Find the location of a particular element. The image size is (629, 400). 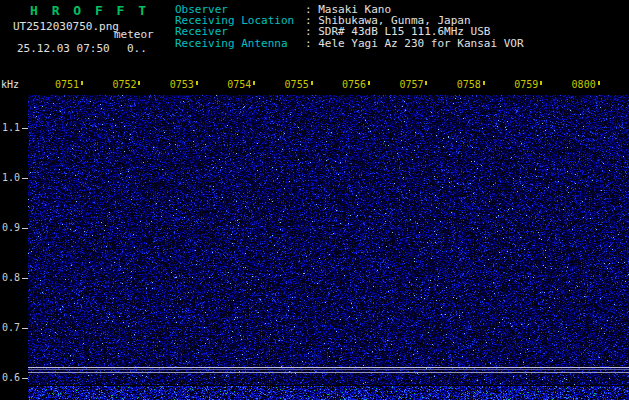

time-tick-label: 0754 is located at coordinates (239, 84).